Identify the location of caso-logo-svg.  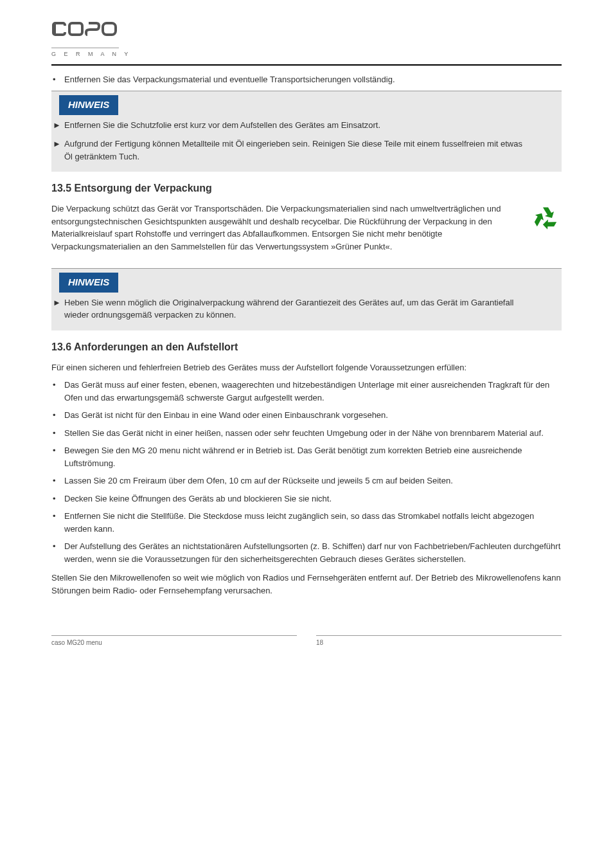
(85, 30).